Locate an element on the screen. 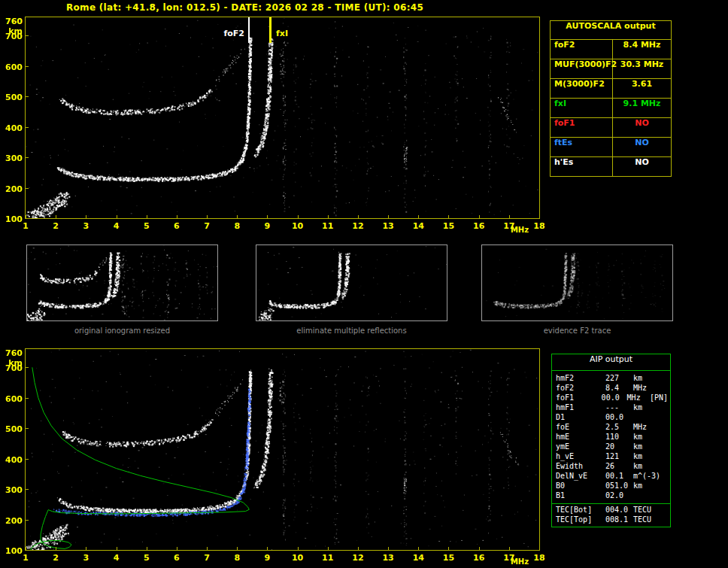  table-row: D1 00.0 is located at coordinates (611, 418).